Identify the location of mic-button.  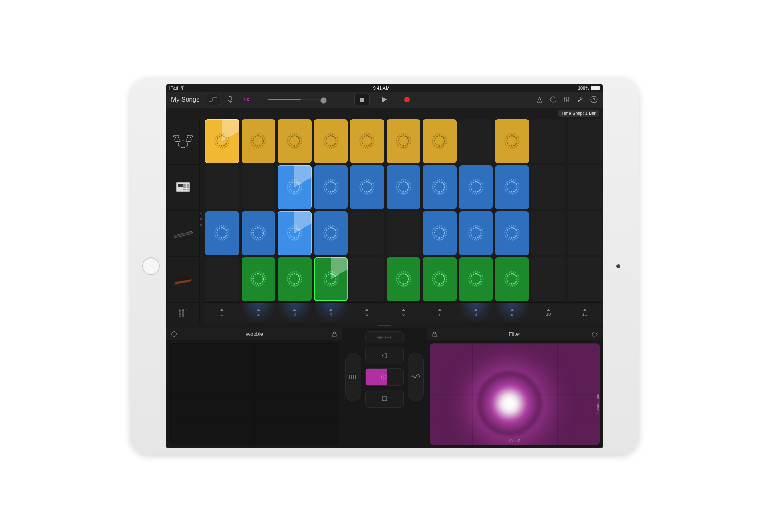
(230, 100).